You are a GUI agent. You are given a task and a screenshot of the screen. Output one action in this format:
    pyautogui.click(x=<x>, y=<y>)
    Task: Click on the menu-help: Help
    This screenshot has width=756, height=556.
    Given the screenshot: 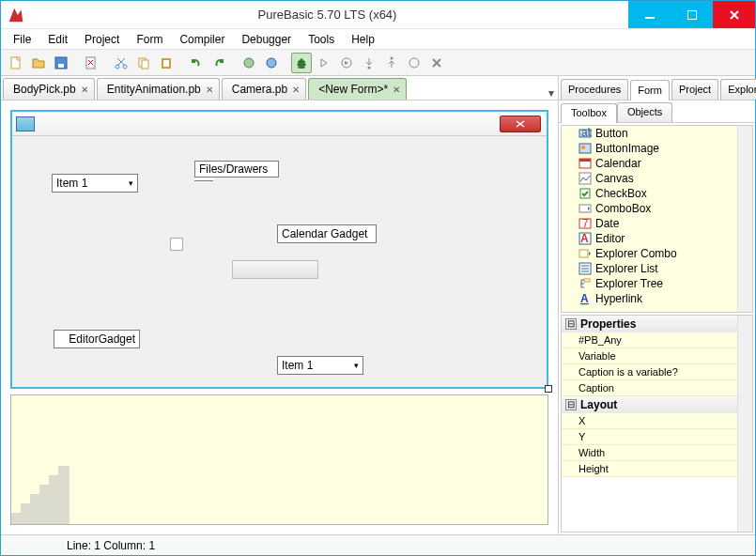 What is the action you would take?
    pyautogui.click(x=363, y=39)
    